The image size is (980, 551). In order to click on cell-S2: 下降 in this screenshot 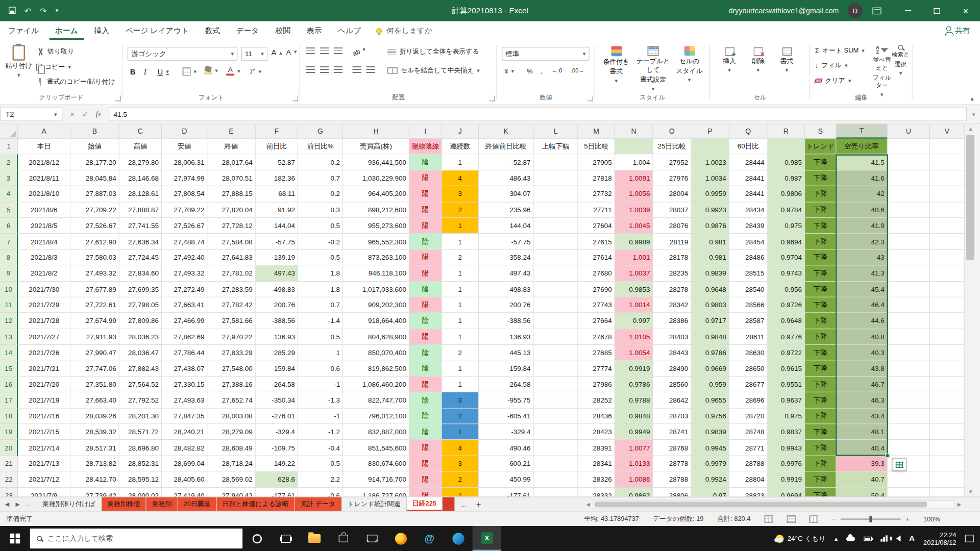, I will do `click(821, 162)`.